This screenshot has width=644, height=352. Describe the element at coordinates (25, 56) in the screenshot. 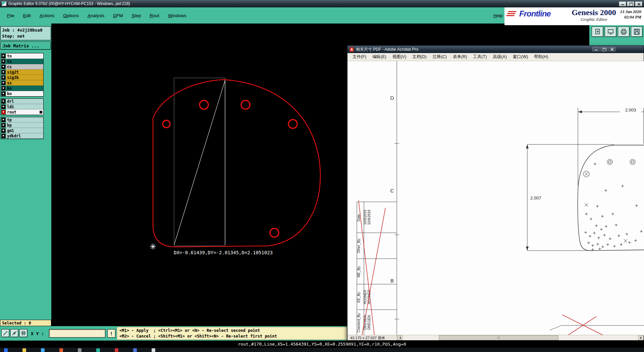

I see `layer-name: to` at that location.